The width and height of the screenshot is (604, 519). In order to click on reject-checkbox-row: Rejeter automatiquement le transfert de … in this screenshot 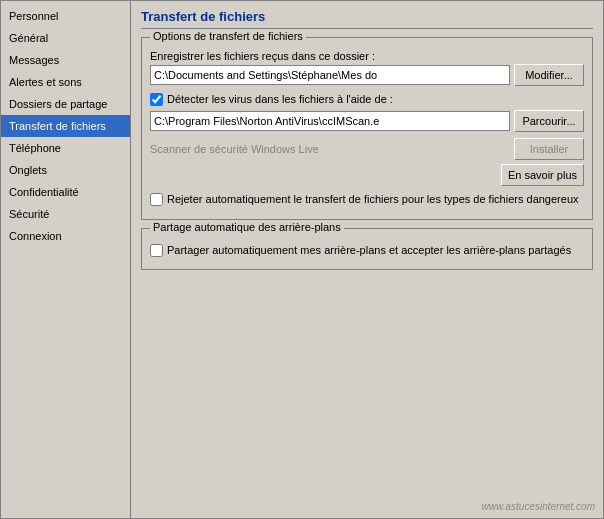, I will do `click(367, 199)`.